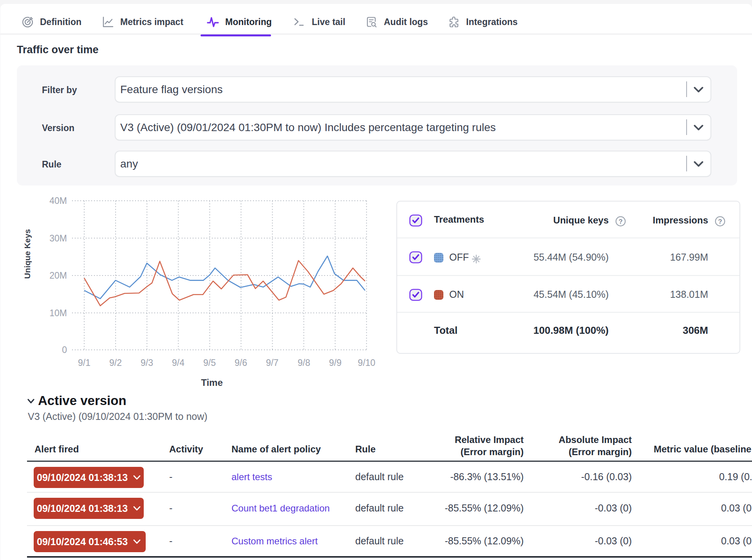 This screenshot has width=752, height=560. What do you see at coordinates (367, 363) in the screenshot?
I see `svg-text: 9/10` at bounding box center [367, 363].